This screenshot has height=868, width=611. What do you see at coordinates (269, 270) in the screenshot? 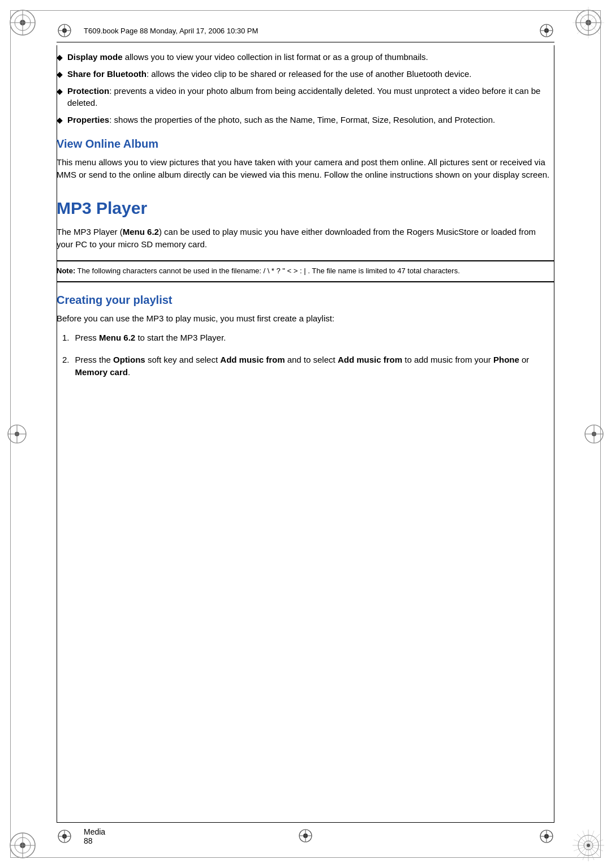
I see `note-text: The following characters cannot be used …` at bounding box center [269, 270].